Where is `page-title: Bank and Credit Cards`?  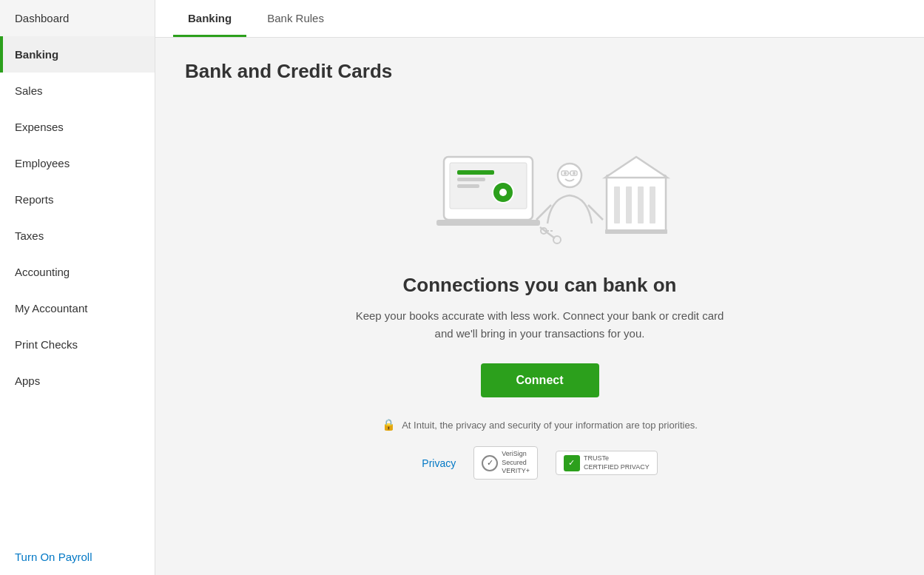
page-title: Bank and Credit Cards is located at coordinates (289, 71).